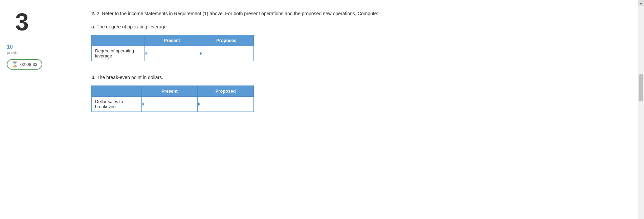 This screenshot has width=644, height=219. I want to click on sub-a-header-label, so click(118, 41).